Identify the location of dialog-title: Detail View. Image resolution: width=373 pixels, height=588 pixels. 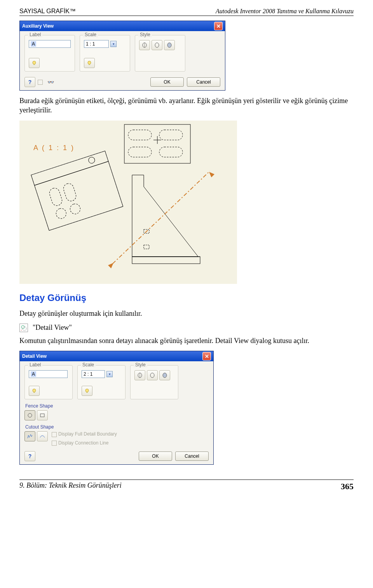
(34, 356).